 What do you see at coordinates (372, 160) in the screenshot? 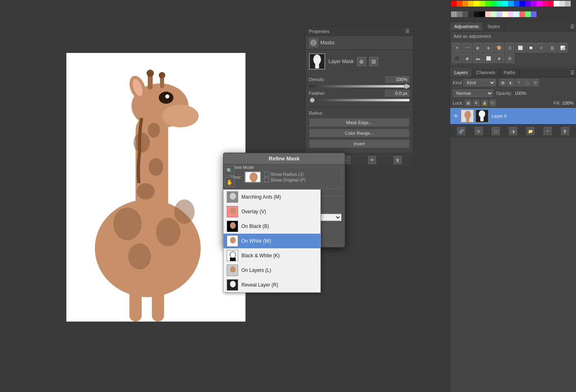
I see `eye-icon: 👁` at bounding box center [372, 160].